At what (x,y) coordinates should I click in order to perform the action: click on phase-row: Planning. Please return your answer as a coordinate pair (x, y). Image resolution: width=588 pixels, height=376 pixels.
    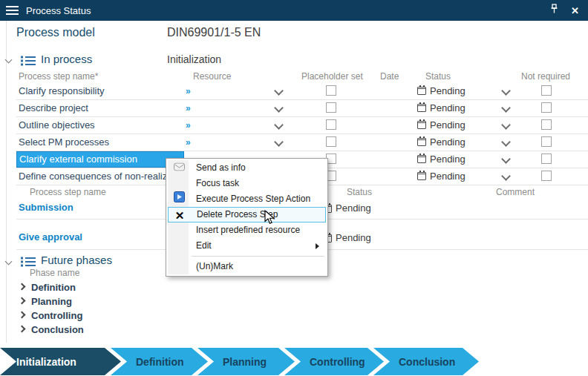
    Looking at the image, I should click on (302, 301).